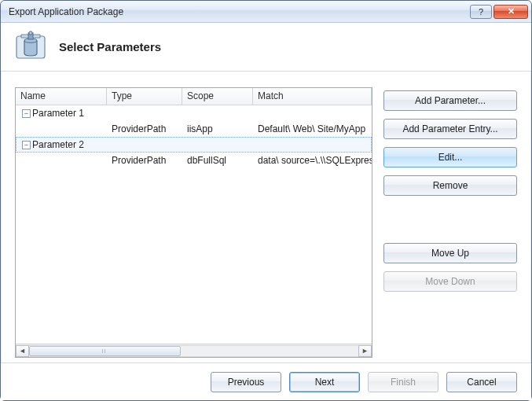 This screenshot has height=401, width=532. What do you see at coordinates (450, 253) in the screenshot?
I see `move-up-button: Move Up` at bounding box center [450, 253].